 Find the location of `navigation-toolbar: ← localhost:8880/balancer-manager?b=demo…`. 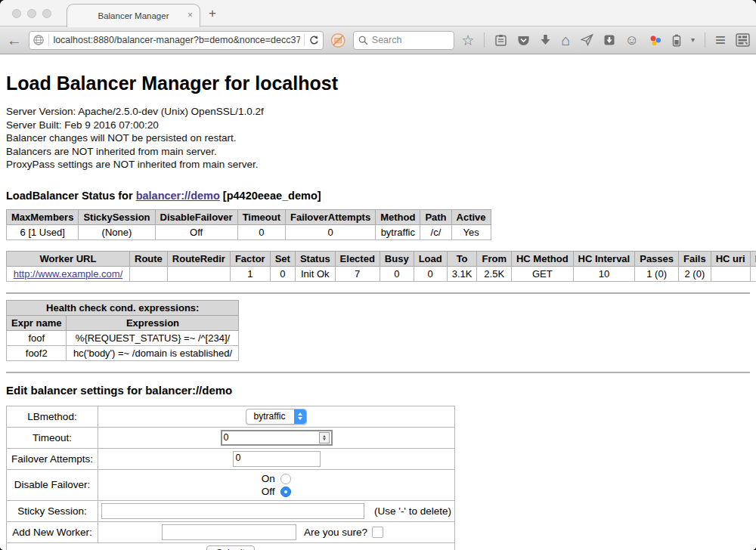

navigation-toolbar: ← localhost:8880/balancer-manager?b=demo… is located at coordinates (378, 41).